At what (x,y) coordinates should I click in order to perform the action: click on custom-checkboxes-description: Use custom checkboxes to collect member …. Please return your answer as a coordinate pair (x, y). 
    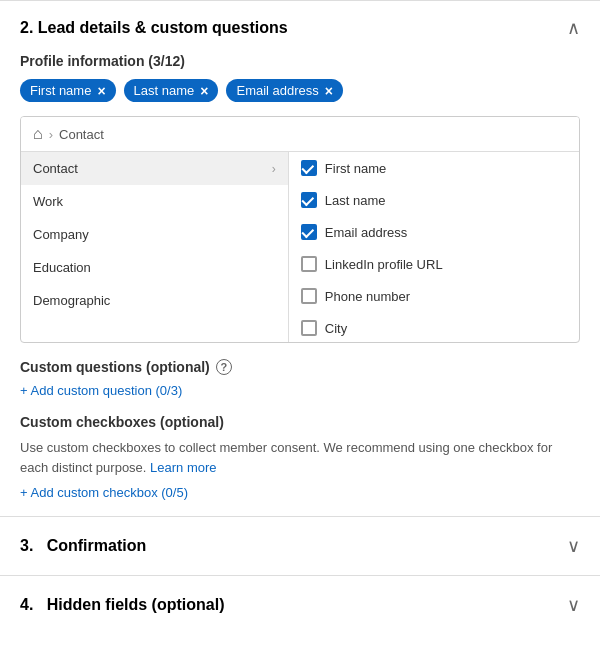
    Looking at the image, I should click on (300, 458).